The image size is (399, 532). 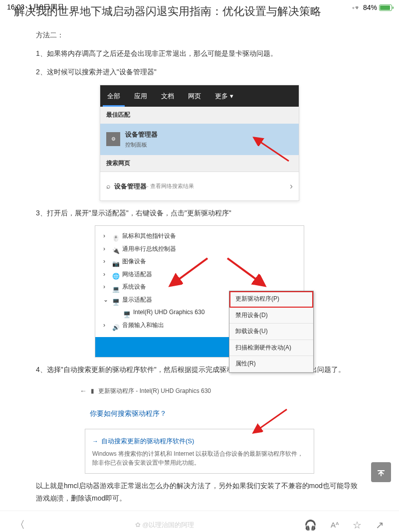 I want to click on device-manager-icon: ⚙, so click(x=113, y=139).